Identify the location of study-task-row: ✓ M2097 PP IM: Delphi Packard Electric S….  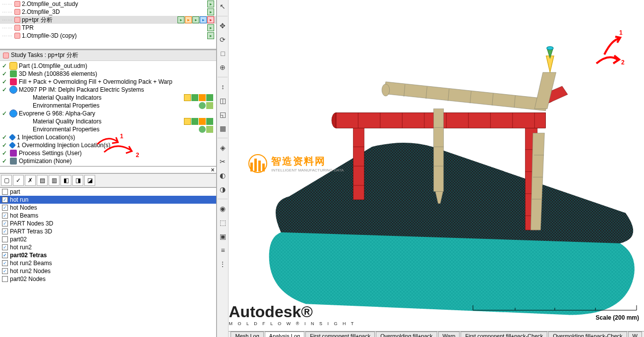
(108, 90).